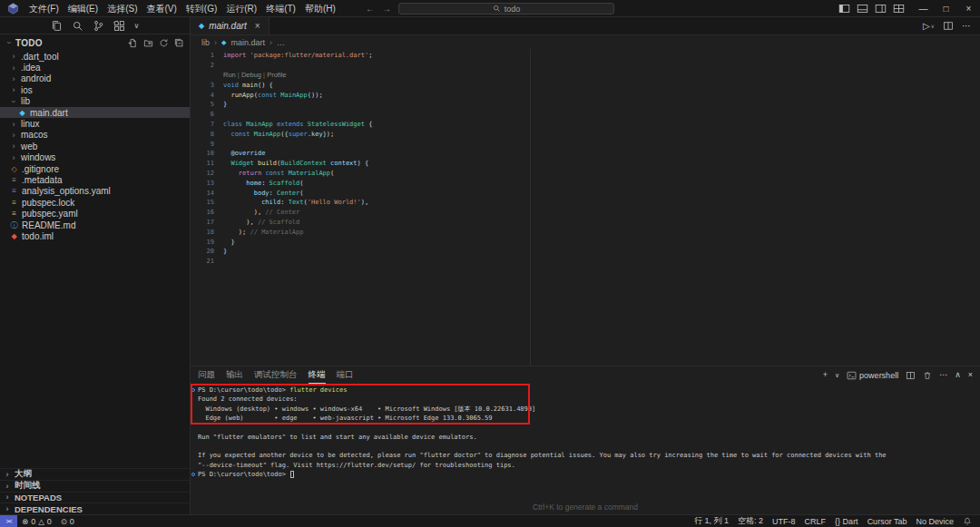 The image size is (980, 527). I want to click on tree-item-pubspec.yaml: ≡pubspec.yaml, so click(94, 213).